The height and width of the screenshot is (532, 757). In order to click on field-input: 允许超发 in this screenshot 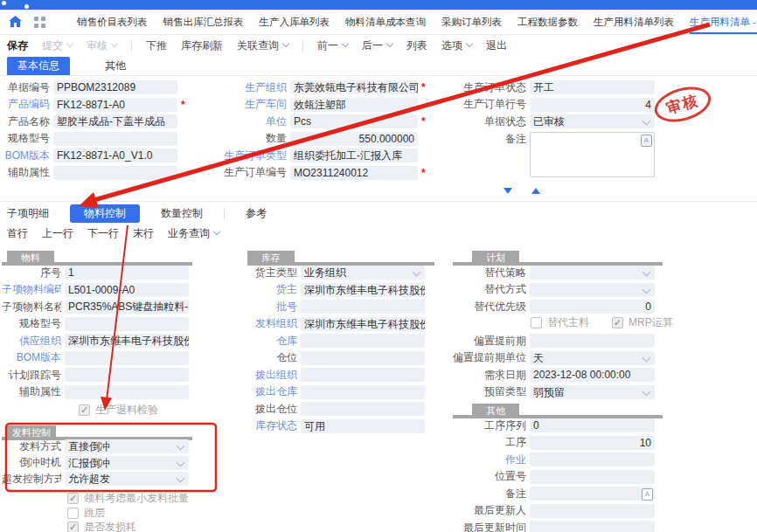, I will do `click(127, 479)`.